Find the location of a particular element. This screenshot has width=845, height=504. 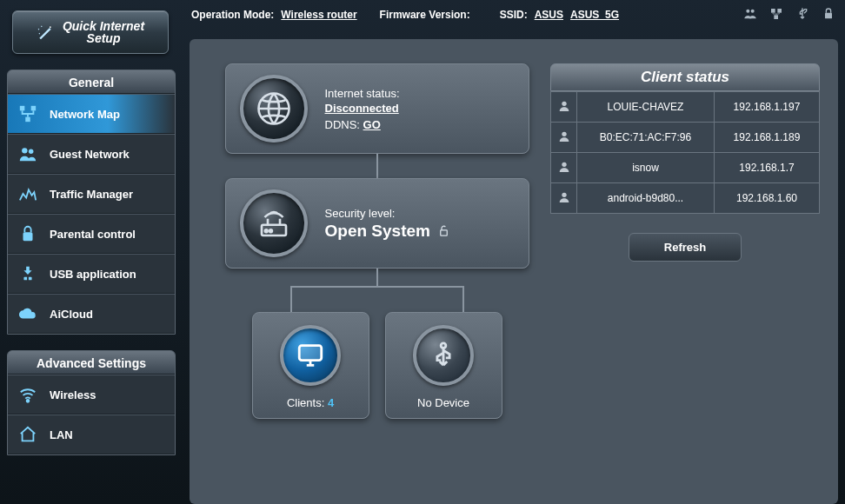

tree-branch is located at coordinates (377, 290).